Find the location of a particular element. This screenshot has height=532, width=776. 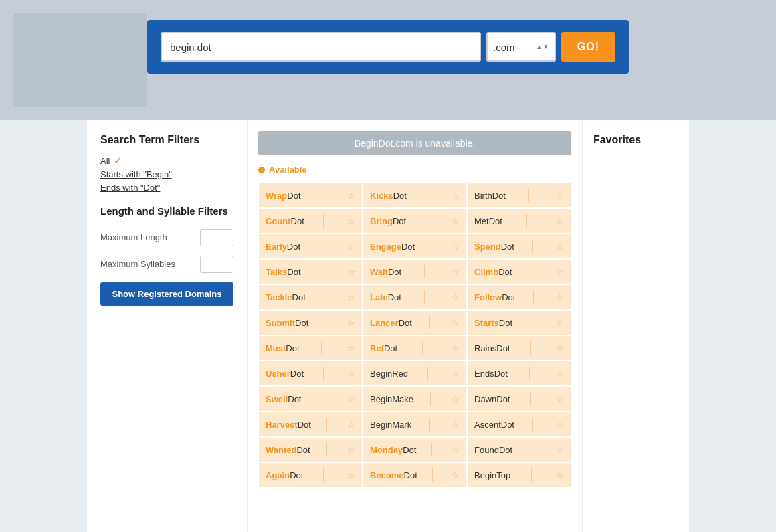

filter-ends-link: Ends with "Dot" is located at coordinates (130, 187).